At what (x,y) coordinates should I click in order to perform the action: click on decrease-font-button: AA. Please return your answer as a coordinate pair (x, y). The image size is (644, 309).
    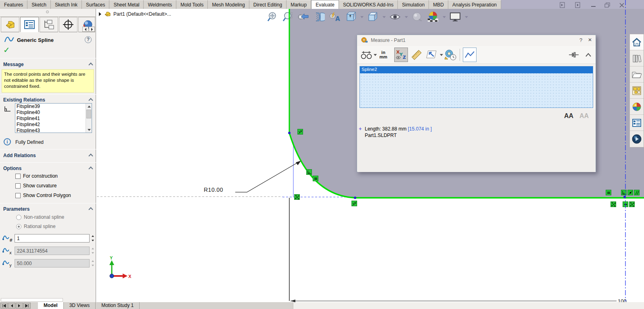
    Looking at the image, I should click on (584, 116).